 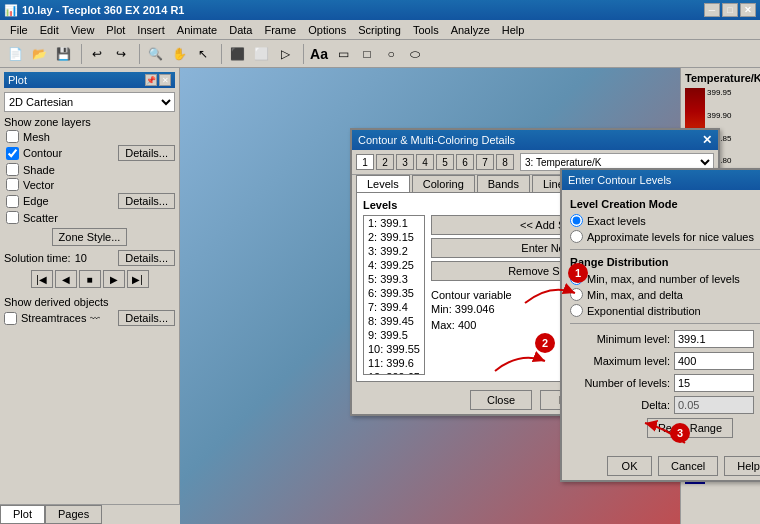 I want to click on menu-analyze: Analyze, so click(x=470, y=30).